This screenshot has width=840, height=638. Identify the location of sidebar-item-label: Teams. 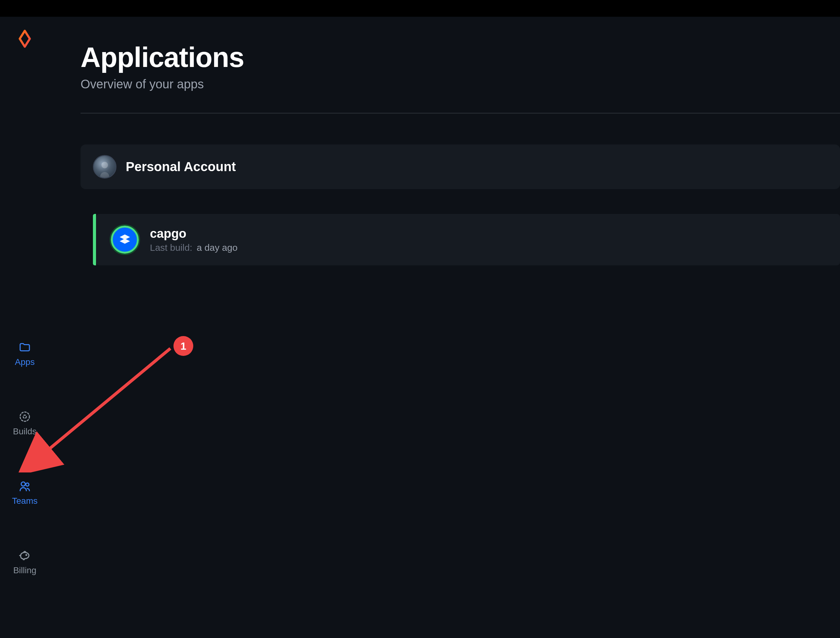
(25, 501).